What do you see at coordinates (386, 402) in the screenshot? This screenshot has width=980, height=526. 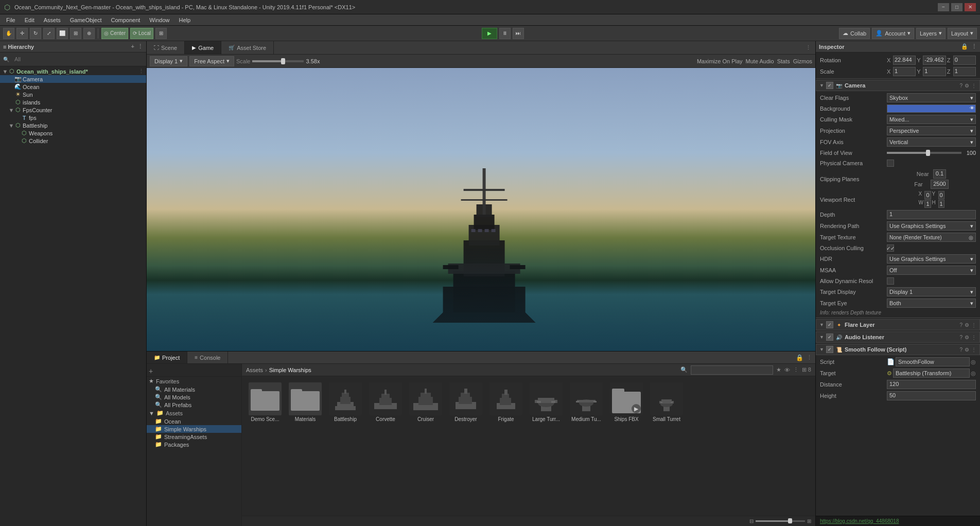 I see `asset-item-corvette: Corvette` at bounding box center [386, 402].